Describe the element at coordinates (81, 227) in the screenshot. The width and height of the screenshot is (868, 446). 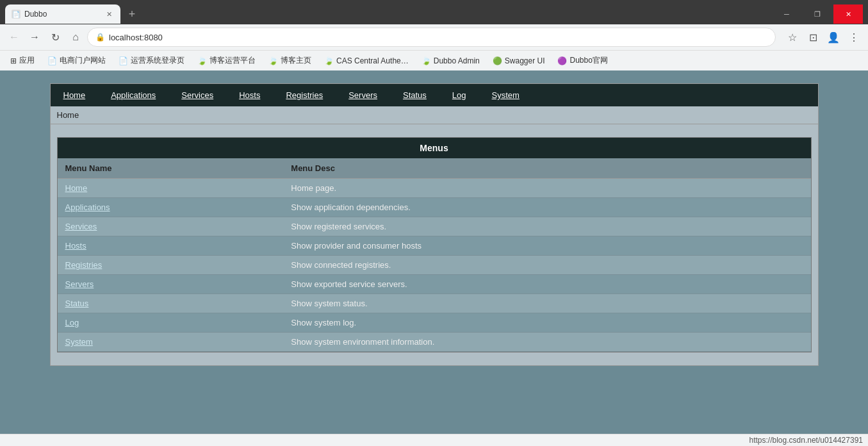
I see `menu-name-link: Services` at that location.